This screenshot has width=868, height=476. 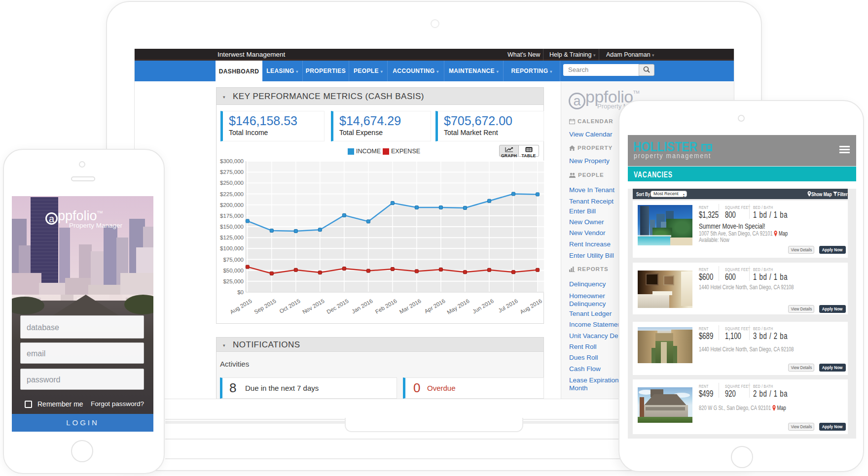 What do you see at coordinates (232, 248) in the screenshot?
I see `svg-text: $100,000` at bounding box center [232, 248].